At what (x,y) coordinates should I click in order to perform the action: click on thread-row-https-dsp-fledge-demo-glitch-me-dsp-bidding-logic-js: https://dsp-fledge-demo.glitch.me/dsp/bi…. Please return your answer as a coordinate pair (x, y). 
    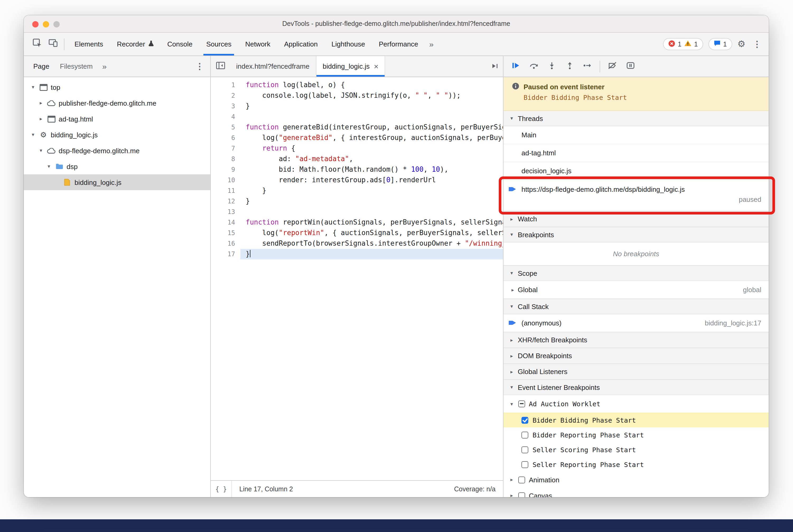
    Looking at the image, I should click on (636, 195).